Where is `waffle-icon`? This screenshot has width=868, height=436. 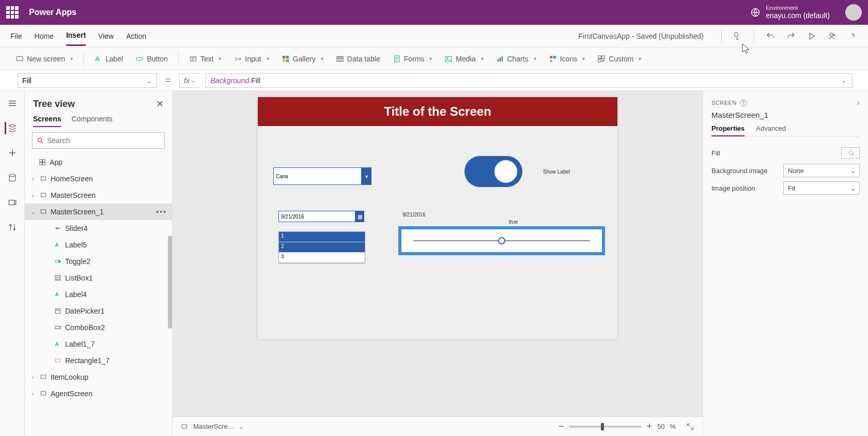 waffle-icon is located at coordinates (12, 12).